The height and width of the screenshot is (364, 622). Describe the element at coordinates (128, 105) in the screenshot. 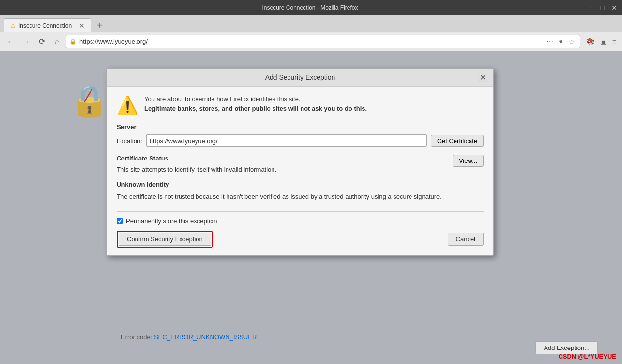

I see `warning-triangle-icon: ⚠️` at that location.